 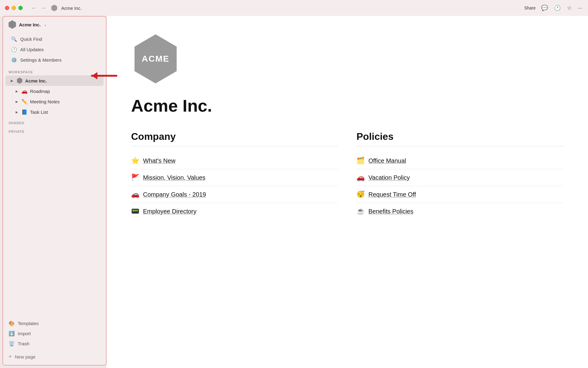 I want to click on link-label: What's New, so click(x=159, y=161).